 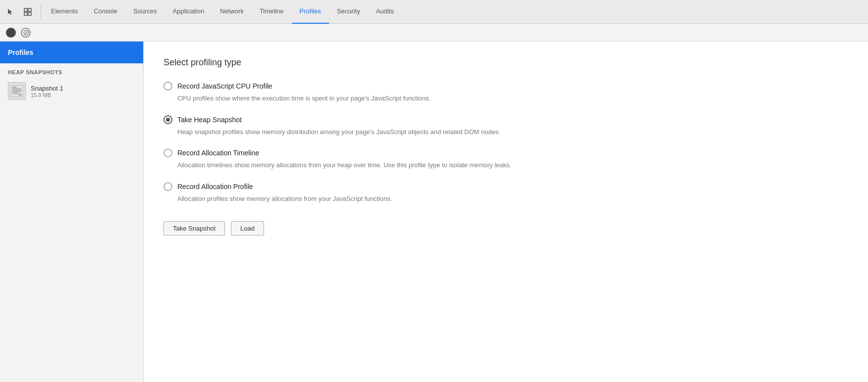 I want to click on tab-elements: Elements, so click(x=64, y=12).